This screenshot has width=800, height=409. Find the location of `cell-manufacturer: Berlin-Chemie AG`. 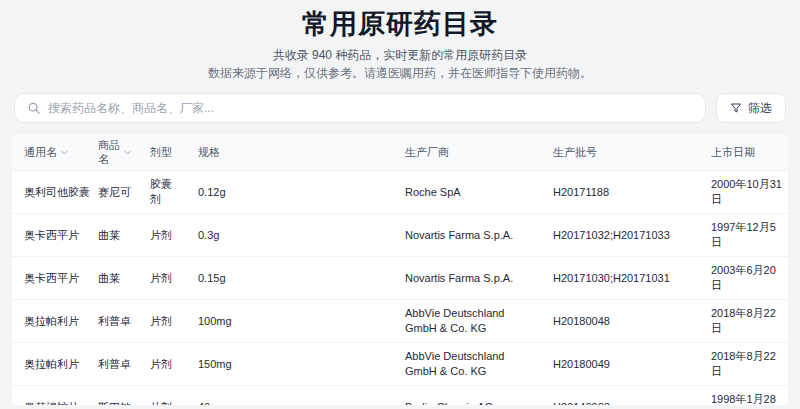

cell-manufacturer: Berlin-Chemie AG is located at coordinates (467, 396).